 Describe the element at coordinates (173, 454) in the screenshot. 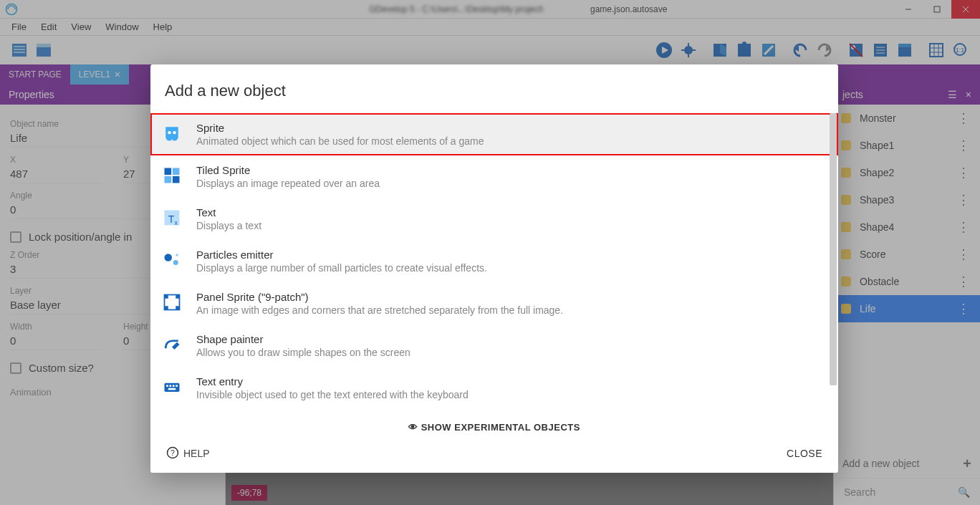

I see `help-icon: ?` at that location.